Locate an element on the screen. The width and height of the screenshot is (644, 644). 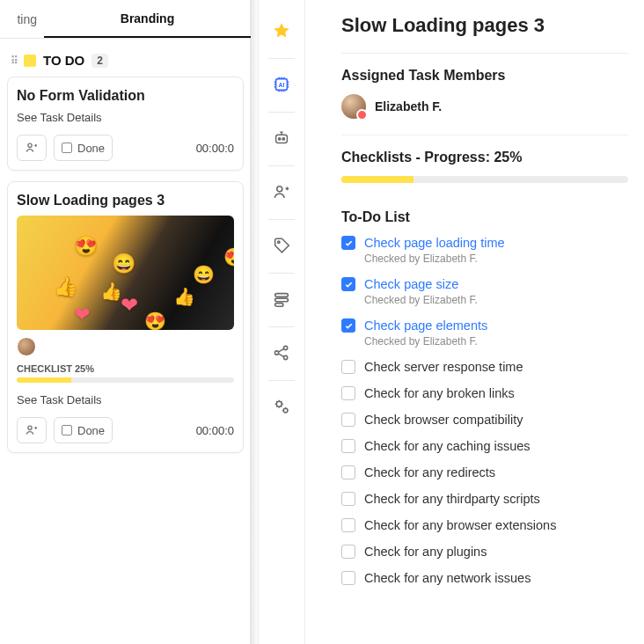
card-progress-bar is located at coordinates (125, 380).